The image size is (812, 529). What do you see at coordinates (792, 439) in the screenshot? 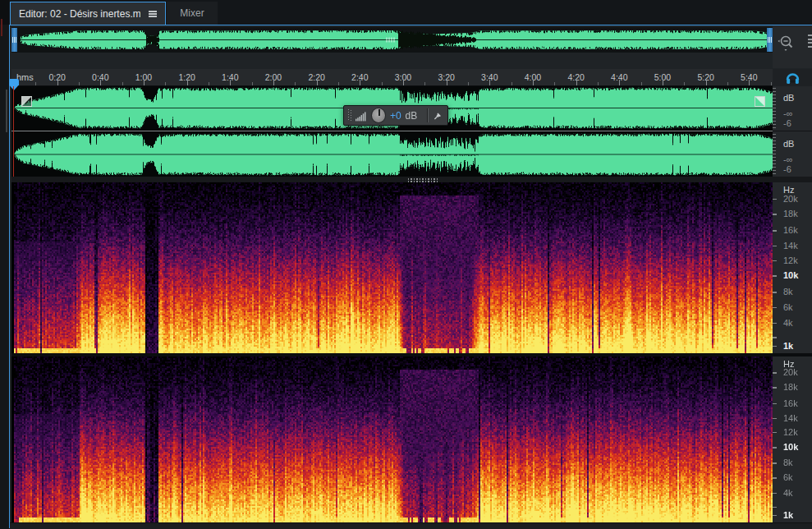
I see `hz-scale-rail-2: Hz20k18k16k14k12k10k8k6k4k1k` at bounding box center [792, 439].